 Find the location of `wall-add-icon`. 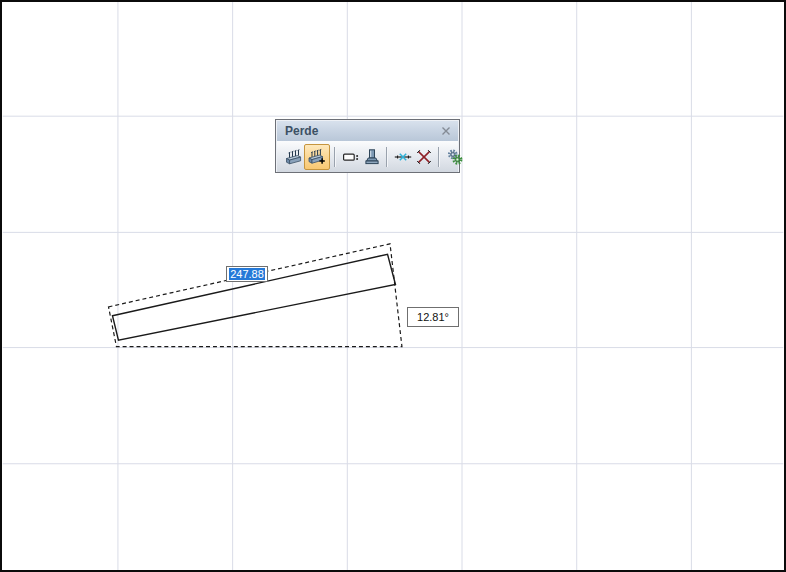

wall-add-icon is located at coordinates (317, 157).